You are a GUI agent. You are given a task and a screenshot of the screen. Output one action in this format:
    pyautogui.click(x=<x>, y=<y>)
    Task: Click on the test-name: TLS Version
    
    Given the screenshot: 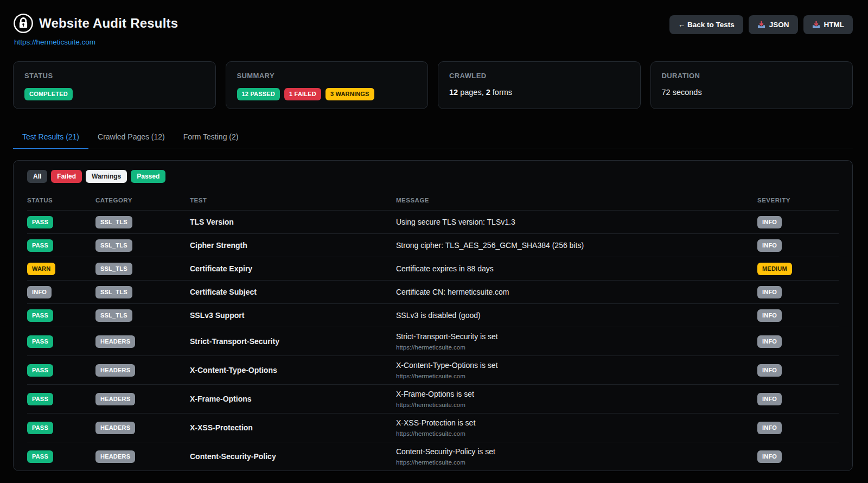 What is the action you would take?
    pyautogui.click(x=293, y=222)
    